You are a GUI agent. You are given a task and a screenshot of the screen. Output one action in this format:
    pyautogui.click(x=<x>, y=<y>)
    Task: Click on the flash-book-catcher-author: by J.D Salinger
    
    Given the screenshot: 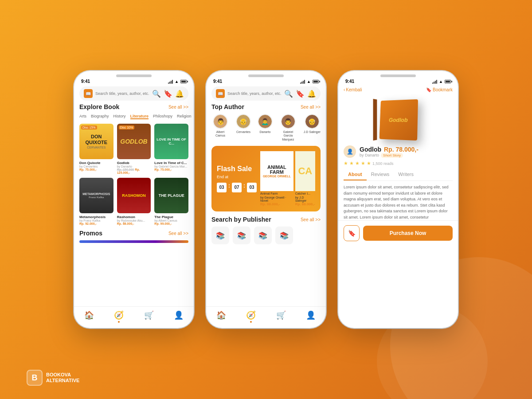 What is the action you would take?
    pyautogui.click(x=305, y=199)
    